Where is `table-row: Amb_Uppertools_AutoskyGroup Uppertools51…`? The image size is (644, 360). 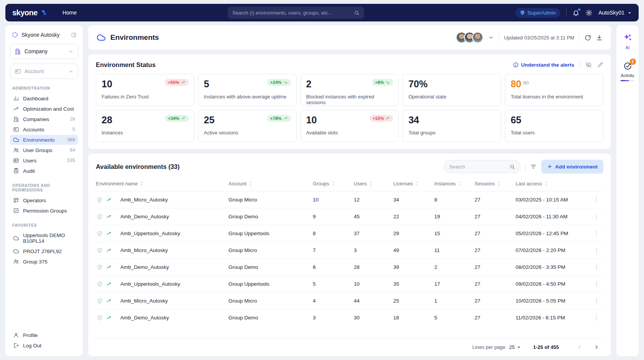 table-row: Amb_Uppertools_AutoskyGroup Uppertools51… is located at coordinates (350, 284).